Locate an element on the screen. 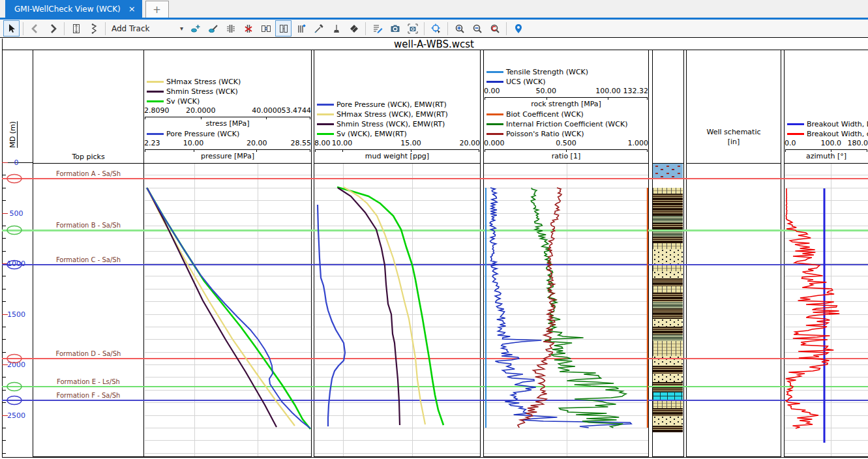 This screenshot has height=459, width=868. formation-label: Formation B - Sa/Sh is located at coordinates (89, 226).